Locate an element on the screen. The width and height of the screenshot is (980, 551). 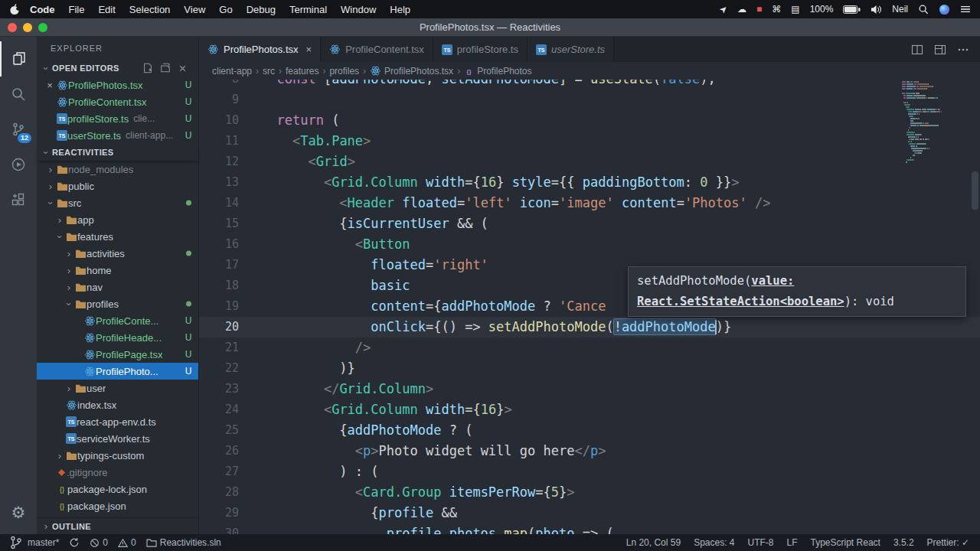
location-arrow-icon: ➤ is located at coordinates (724, 9).